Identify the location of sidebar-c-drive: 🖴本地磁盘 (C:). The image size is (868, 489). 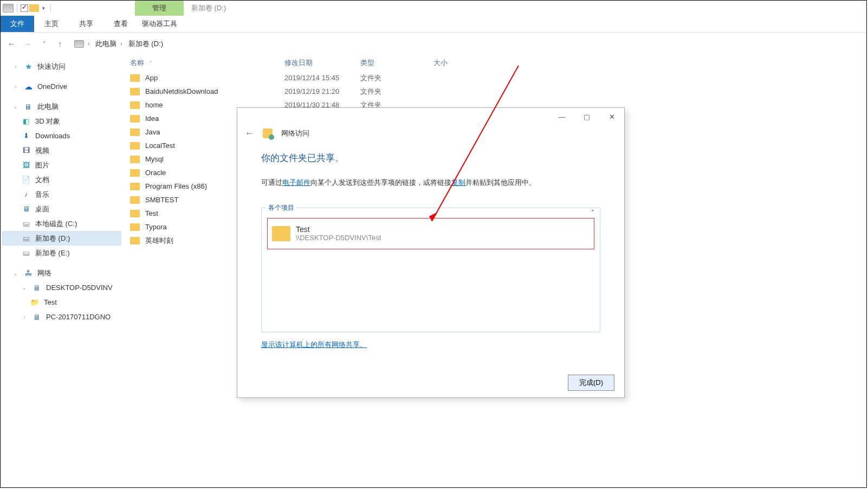
(62, 223).